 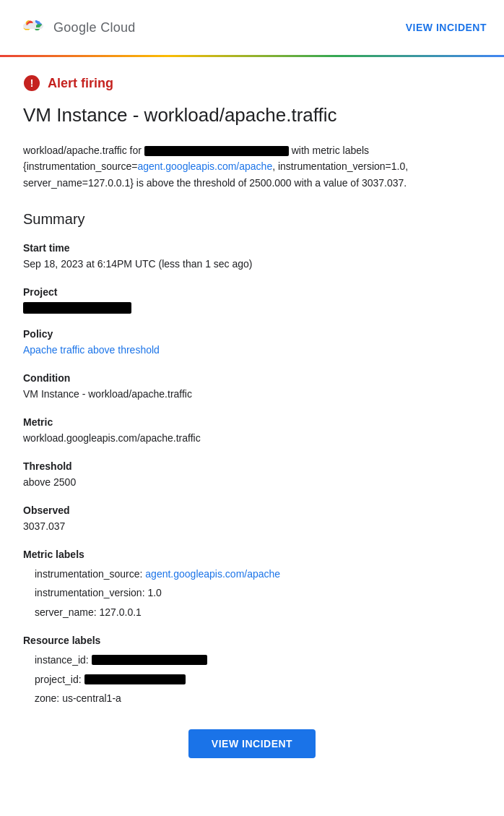 I want to click on resource-labels-title: Resource labels, so click(x=252, y=640).